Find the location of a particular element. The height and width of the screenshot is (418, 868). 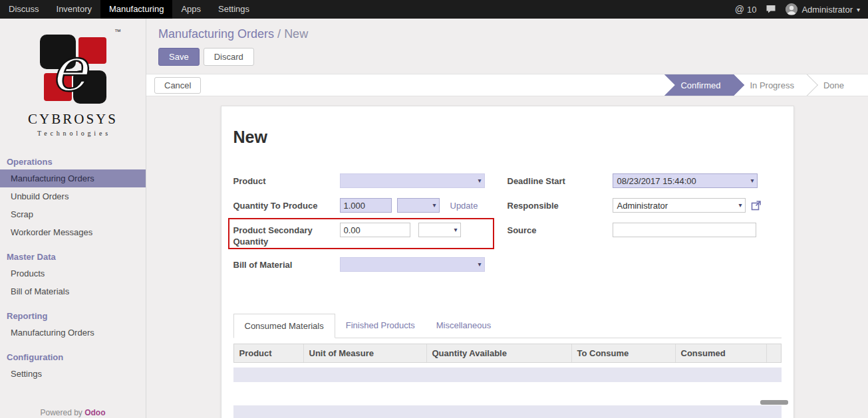

messages-icon is located at coordinates (771, 9).